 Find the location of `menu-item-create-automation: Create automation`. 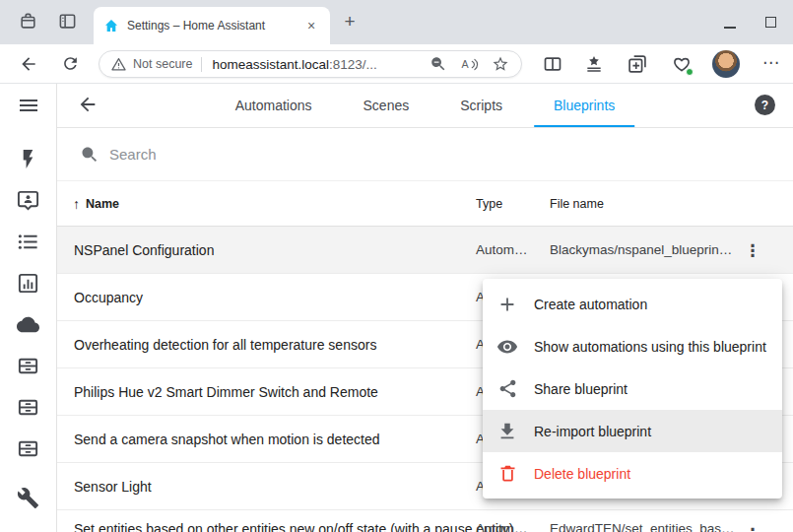

menu-item-create-automation: Create automation is located at coordinates (632, 303).